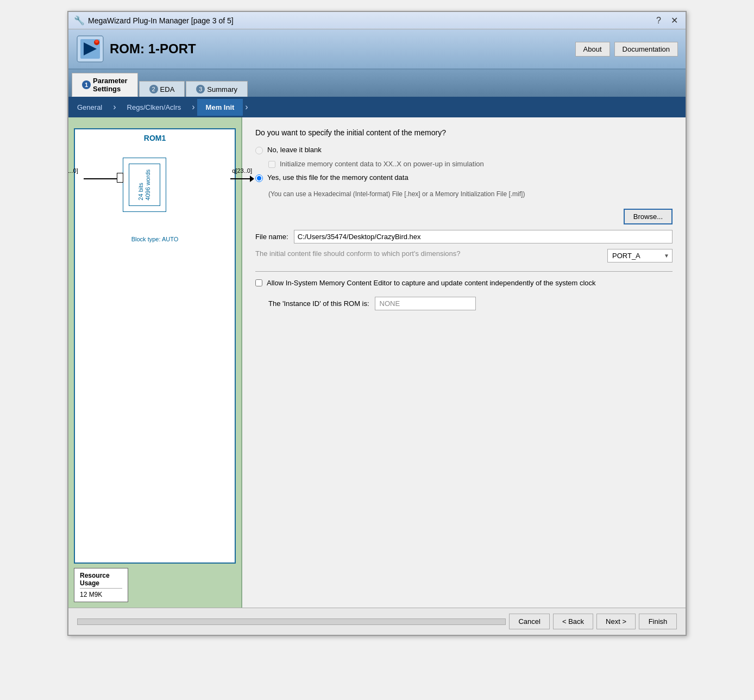 This screenshot has width=754, height=700. I want to click on tab-eda: 2 EDA, so click(162, 89).